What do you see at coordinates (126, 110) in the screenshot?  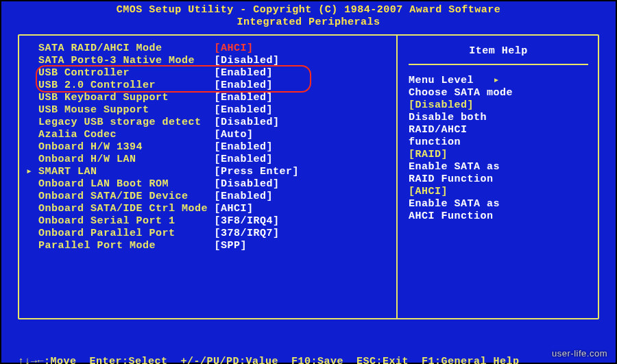 I see `setting-label: USB Mouse Support` at bounding box center [126, 110].